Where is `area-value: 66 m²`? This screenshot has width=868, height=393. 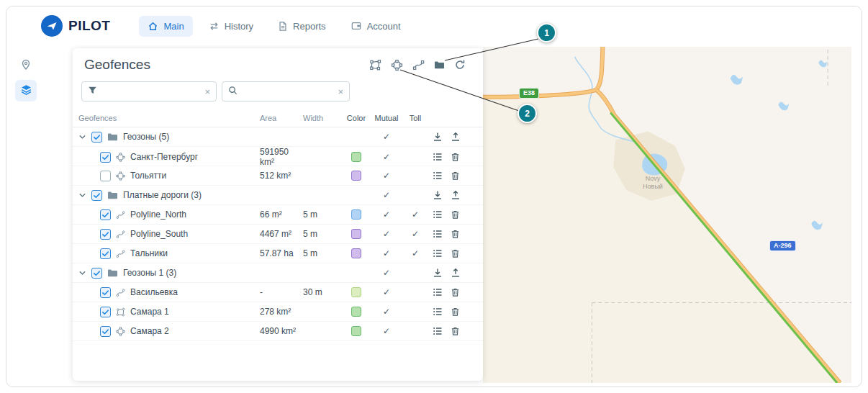 area-value: 66 m² is located at coordinates (281, 214).